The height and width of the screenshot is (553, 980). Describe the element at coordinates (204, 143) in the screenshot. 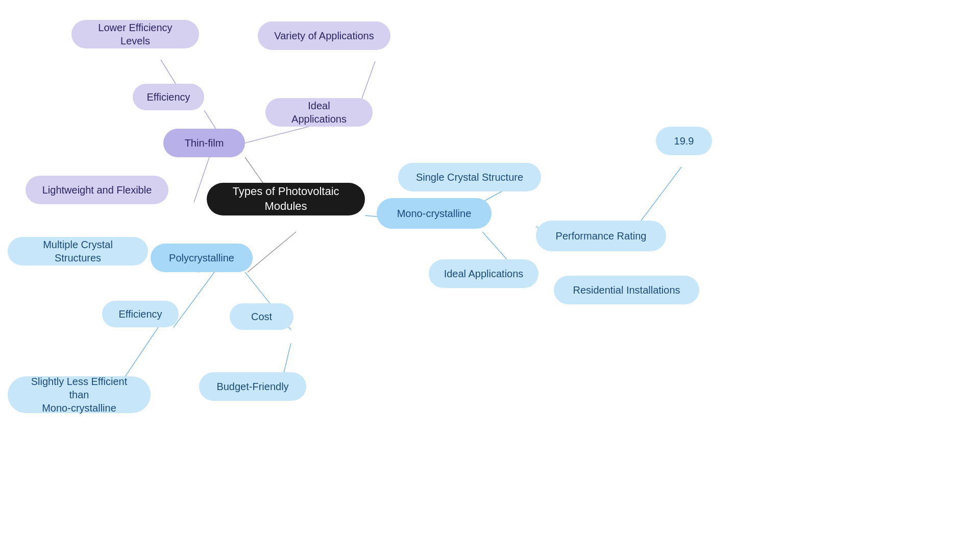

I see `thin-film-node: Thin-film` at that location.